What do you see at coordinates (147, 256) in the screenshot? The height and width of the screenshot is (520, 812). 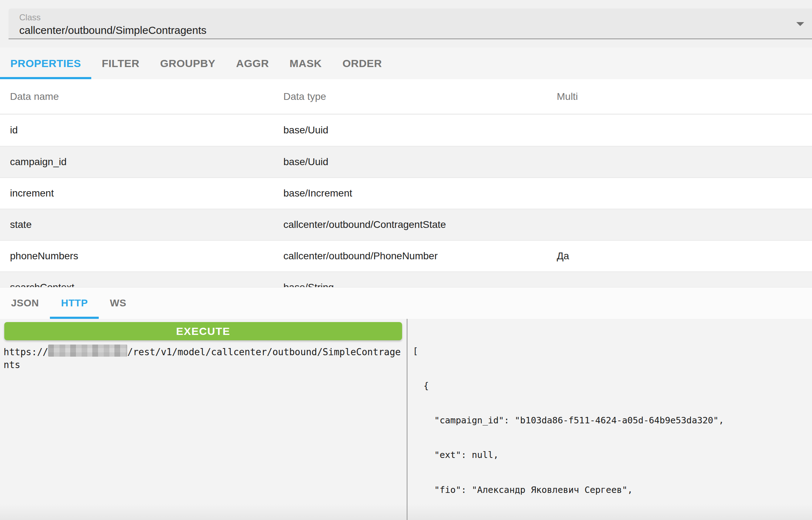 I see `cell-data-name: phoneNumbers` at bounding box center [147, 256].